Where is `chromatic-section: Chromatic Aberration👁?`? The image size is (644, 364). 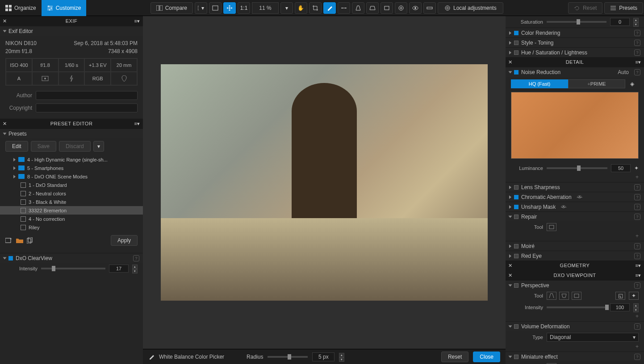
chromatic-section: Chromatic Aberration👁? is located at coordinates (575, 197).